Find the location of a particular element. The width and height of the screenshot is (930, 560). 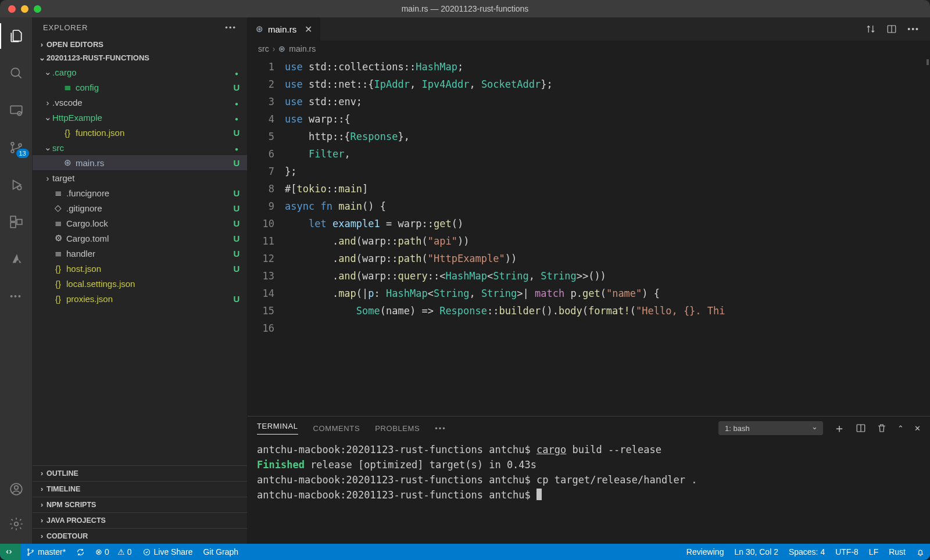

tree-item: ◇.gitignoreU is located at coordinates (140, 208).